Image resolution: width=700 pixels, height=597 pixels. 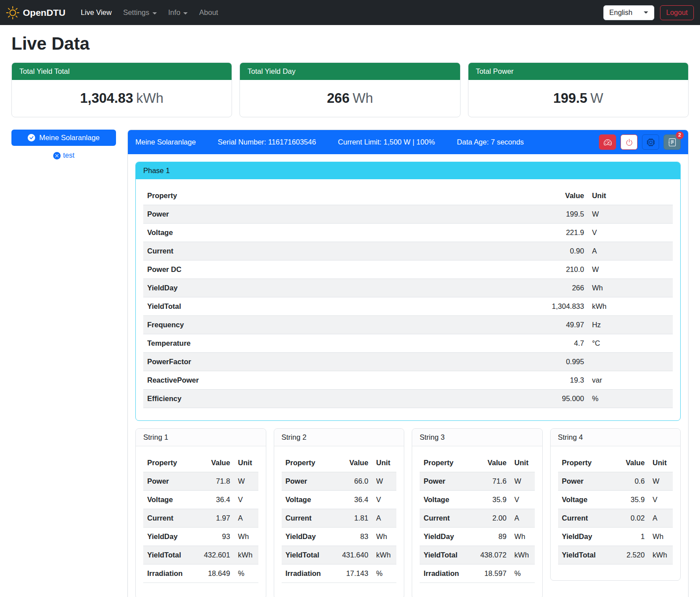 I want to click on value-cell: 2.00, so click(x=491, y=518).